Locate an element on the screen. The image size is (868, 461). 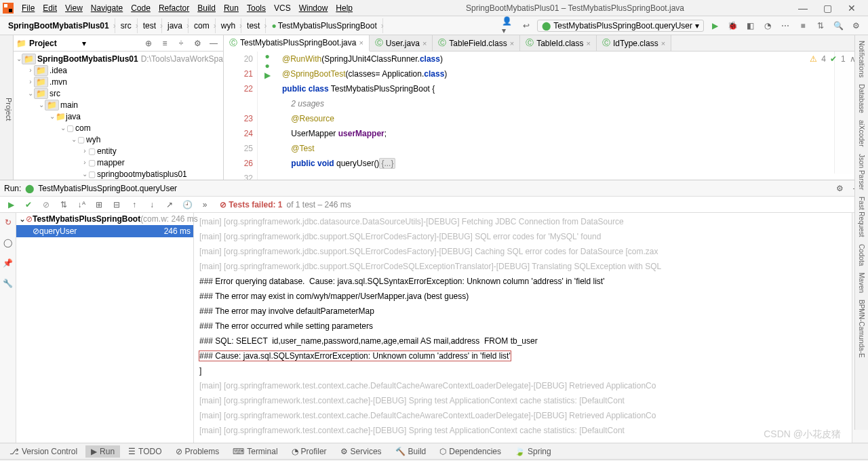
history-icon: 🕘 is located at coordinates (187, 205).